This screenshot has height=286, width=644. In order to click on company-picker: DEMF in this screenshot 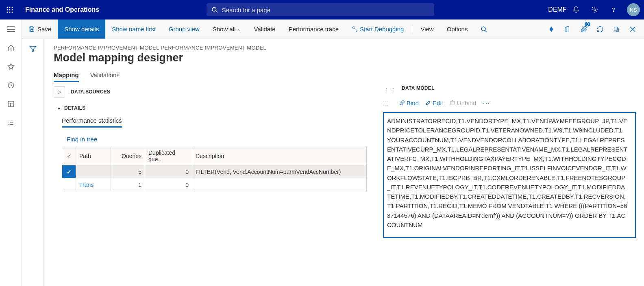, I will do `click(557, 10)`.